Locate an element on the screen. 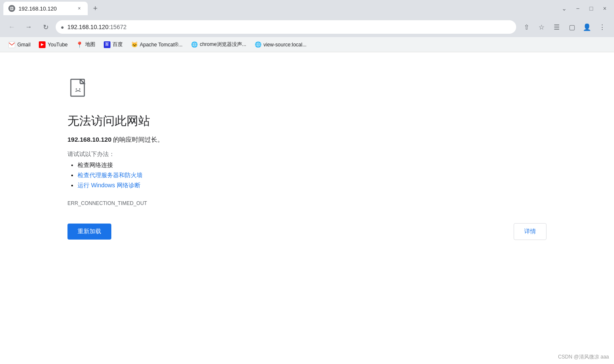 The height and width of the screenshot is (364, 614). error-icon-container is located at coordinates (79, 90).